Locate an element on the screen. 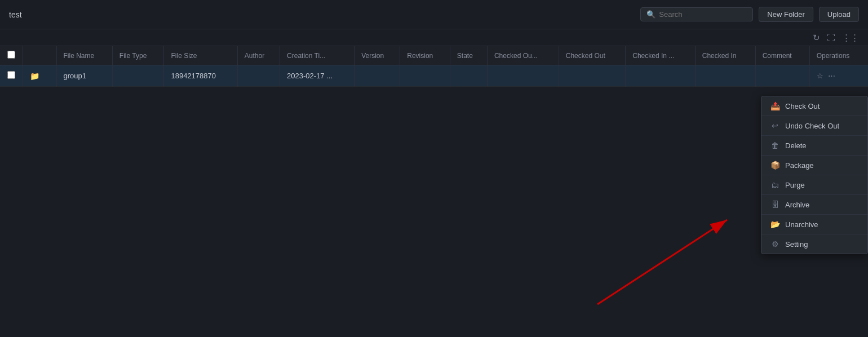 Image resolution: width=868 pixels, height=337 pixels. search-box: 🔍 is located at coordinates (697, 15).